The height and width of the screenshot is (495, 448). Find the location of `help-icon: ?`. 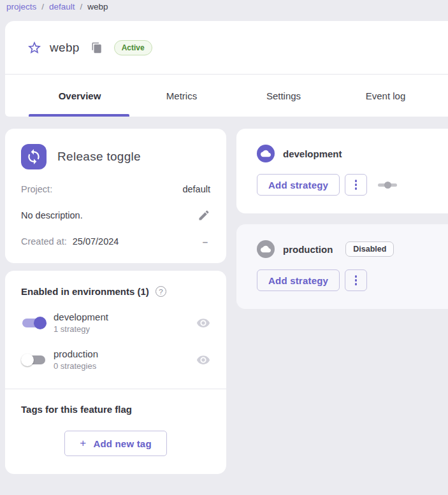

help-icon: ? is located at coordinates (161, 292).